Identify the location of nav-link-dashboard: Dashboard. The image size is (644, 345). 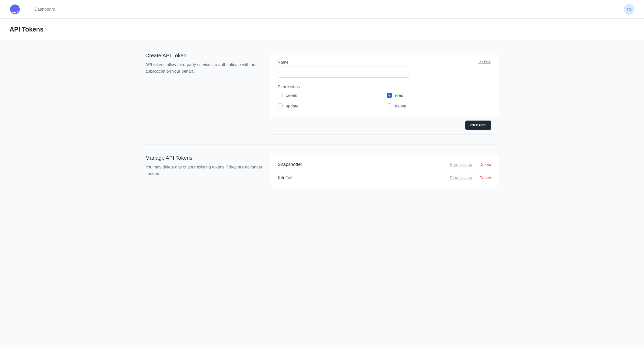
(45, 9).